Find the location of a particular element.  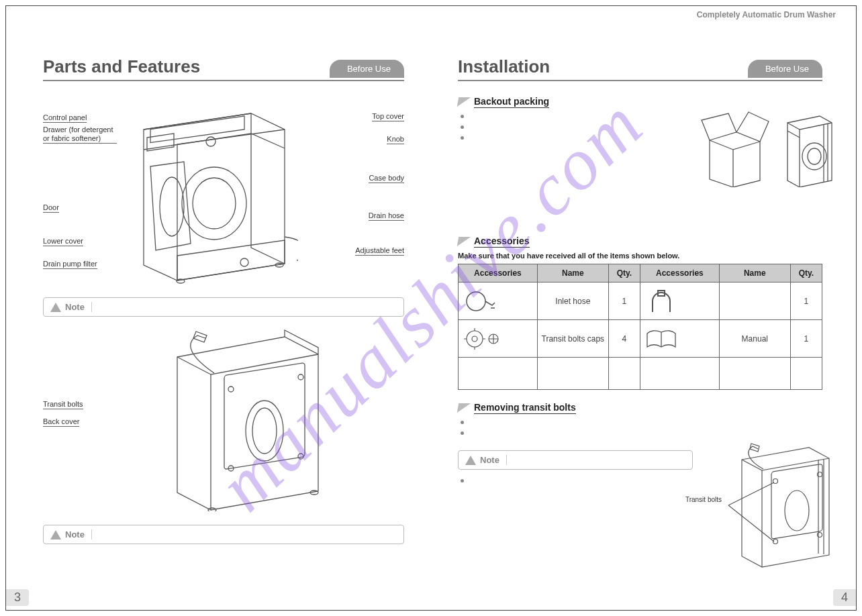

parts-features-title: Parts and Features is located at coordinates (122, 68).